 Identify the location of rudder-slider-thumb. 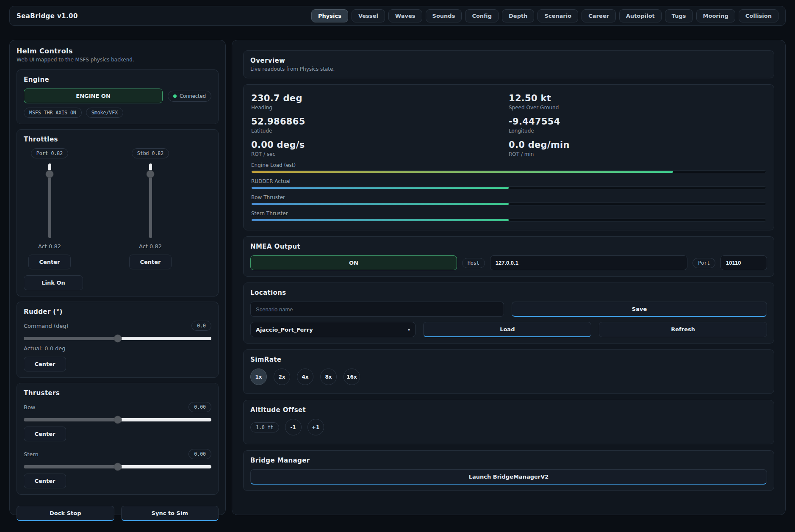
(118, 339).